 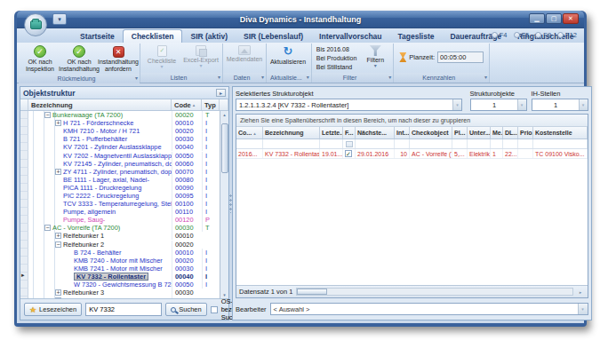 I want to click on grid-data-row: 2016...KV 7332 - Rollentaster19.01....29…, so click(x=412, y=154).